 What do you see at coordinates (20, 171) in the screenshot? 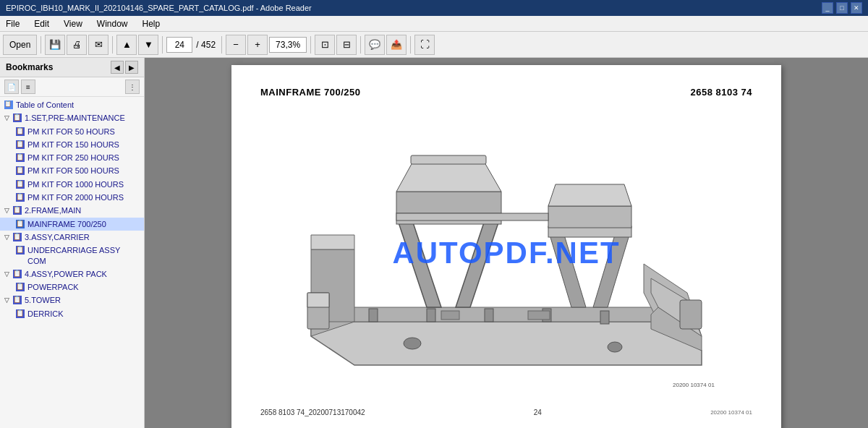
I see `bookmark-icon-pm500: 📋` at bounding box center [20, 171].